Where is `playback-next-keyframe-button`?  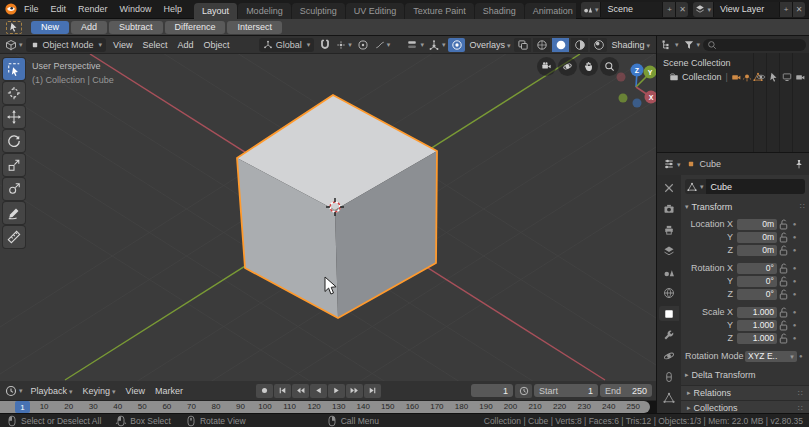 playback-next-keyframe-button is located at coordinates (354, 391).